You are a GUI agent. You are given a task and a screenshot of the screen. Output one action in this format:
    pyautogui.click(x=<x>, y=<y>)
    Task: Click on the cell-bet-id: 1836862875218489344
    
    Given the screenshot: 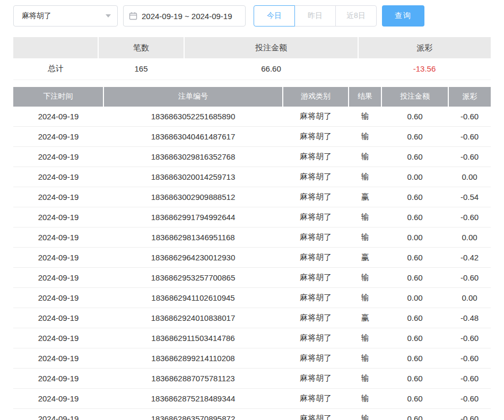 What is the action you would take?
    pyautogui.click(x=193, y=399)
    